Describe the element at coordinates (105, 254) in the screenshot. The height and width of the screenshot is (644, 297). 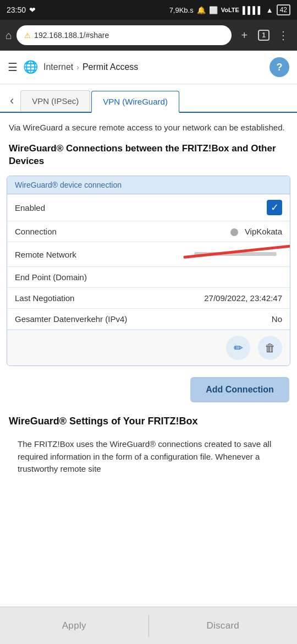
I see `remote-network-label: Remote Network` at that location.